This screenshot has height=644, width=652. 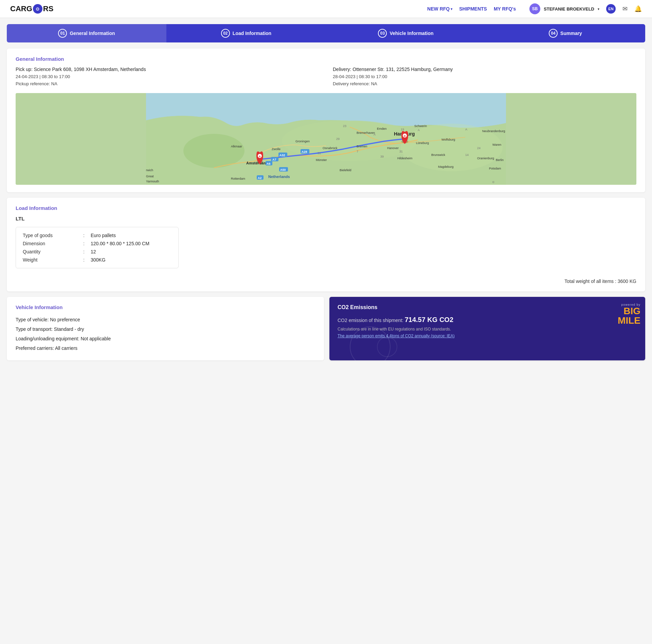 What do you see at coordinates (326, 9) in the screenshot?
I see `header: CARG ⊙ RS NEW RFQ ▾ SHIPMENTS MY RFQ's S…` at bounding box center [326, 9].